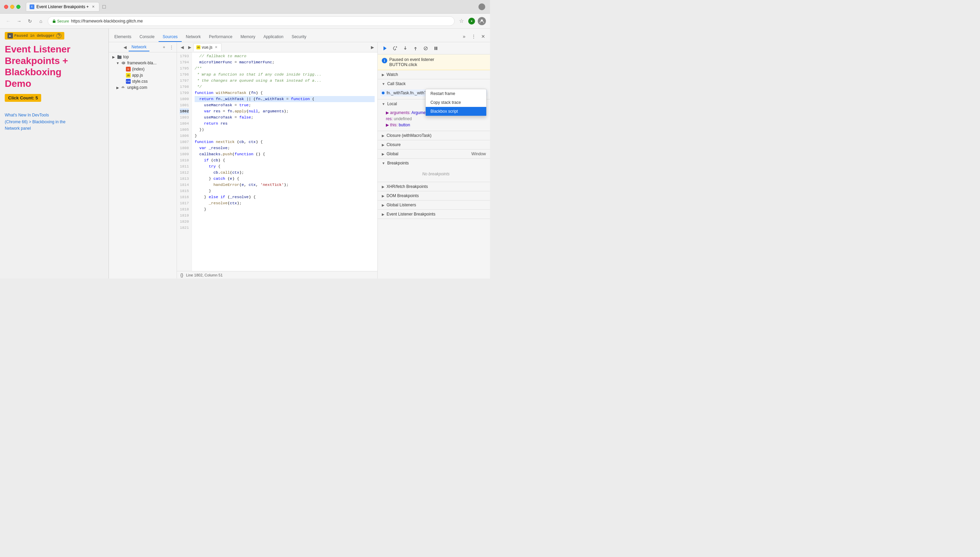  What do you see at coordinates (462, 21) in the screenshot?
I see `bookmark-btn: ☆` at bounding box center [462, 21].